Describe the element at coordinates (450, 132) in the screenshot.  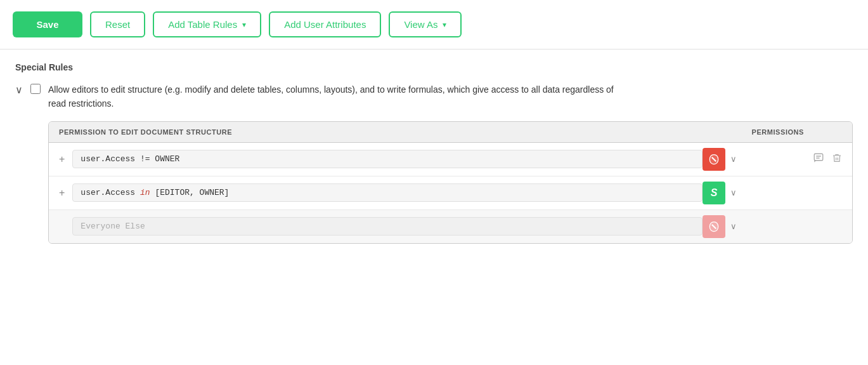
I see `table-header: PERMISSION TO EDIT DOCUMENT STRUCTURE PE…` at that location.